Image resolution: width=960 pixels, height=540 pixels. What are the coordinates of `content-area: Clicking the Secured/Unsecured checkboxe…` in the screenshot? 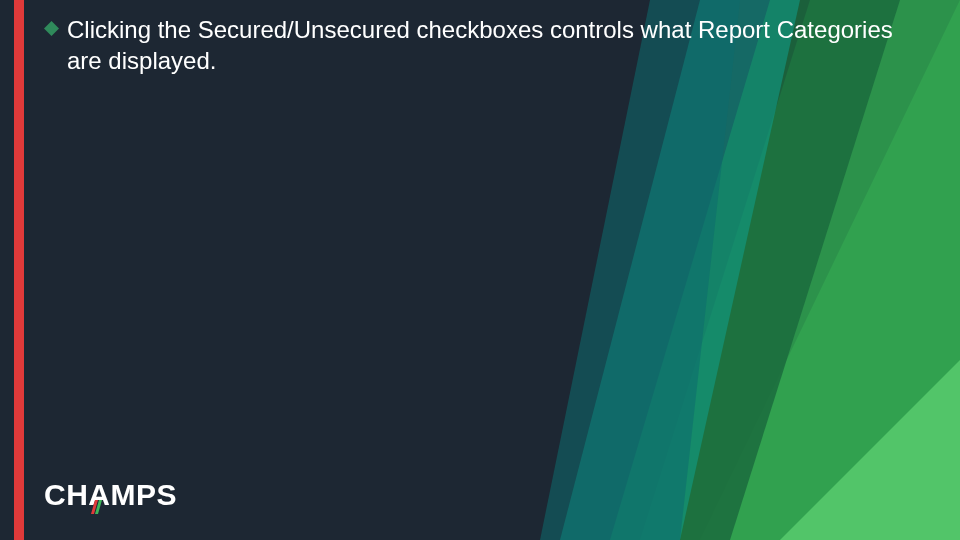 It's located at (482, 45).